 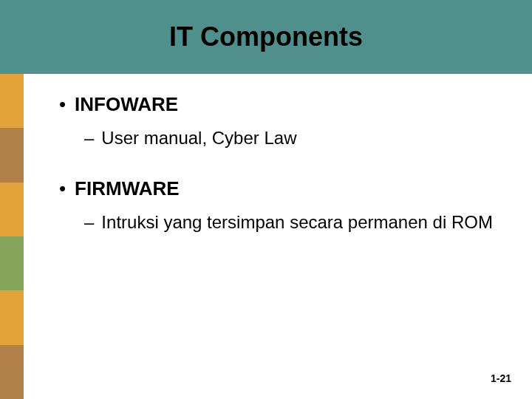 What do you see at coordinates (126, 105) in the screenshot?
I see `bullet-label: INFOWARE` at bounding box center [126, 105].